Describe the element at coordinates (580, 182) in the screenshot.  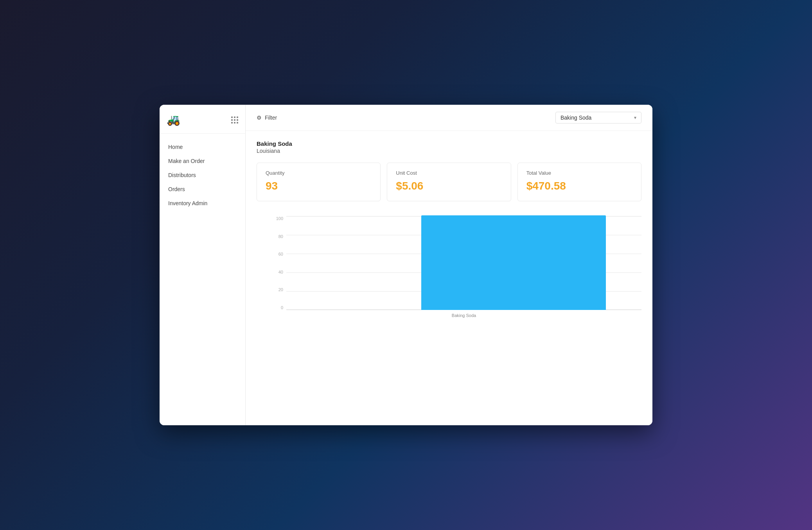
I see `total-value-card: Total Value $470.58` at that location.